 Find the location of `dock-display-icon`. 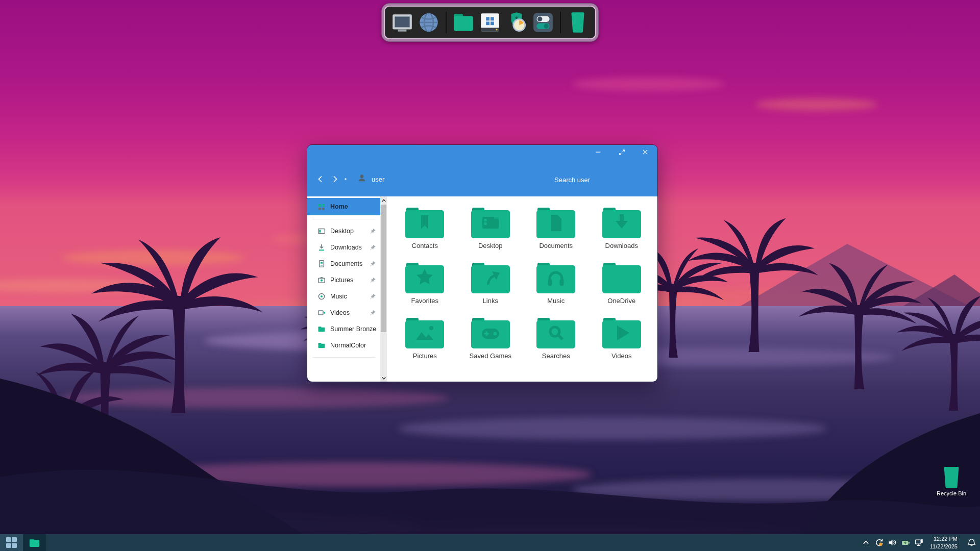

dock-display-icon is located at coordinates (402, 22).